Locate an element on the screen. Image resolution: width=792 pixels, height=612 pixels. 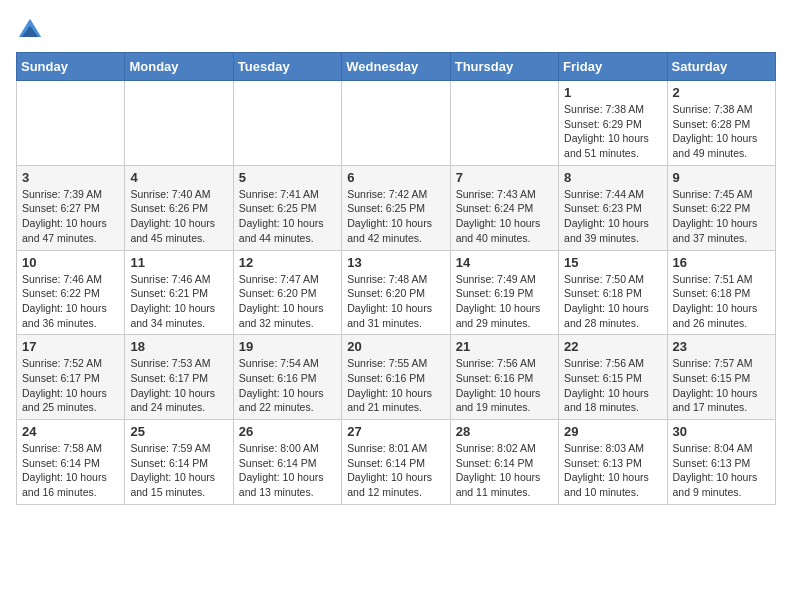
calendar-cell: 30Sunrise: 8:04 AMSunset: 6:13 PMDayligh… is located at coordinates (721, 462).